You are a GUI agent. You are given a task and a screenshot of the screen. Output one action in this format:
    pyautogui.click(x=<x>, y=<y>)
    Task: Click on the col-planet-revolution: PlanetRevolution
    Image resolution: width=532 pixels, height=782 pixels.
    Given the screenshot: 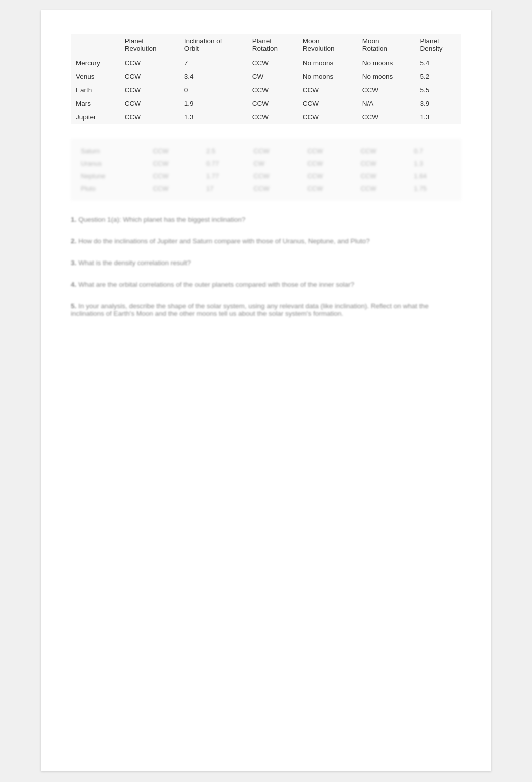 What is the action you would take?
    pyautogui.click(x=149, y=45)
    